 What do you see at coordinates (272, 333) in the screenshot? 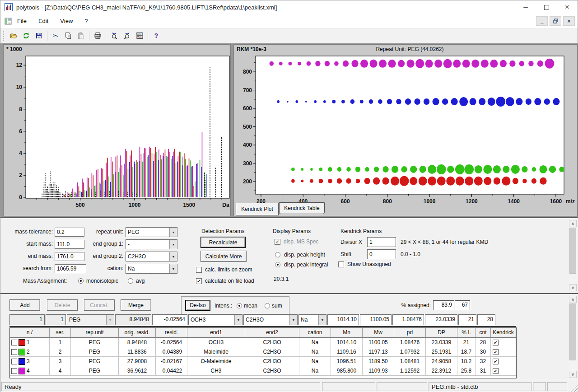
I see `column-header: end2` at bounding box center [272, 333].